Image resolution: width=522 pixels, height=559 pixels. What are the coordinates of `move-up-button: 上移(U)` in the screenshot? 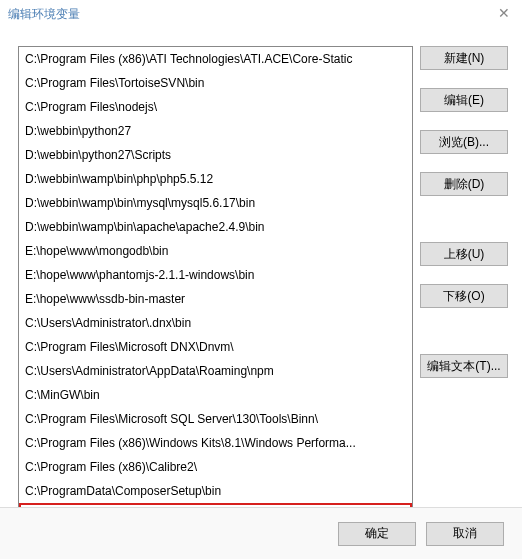 It's located at (464, 254).